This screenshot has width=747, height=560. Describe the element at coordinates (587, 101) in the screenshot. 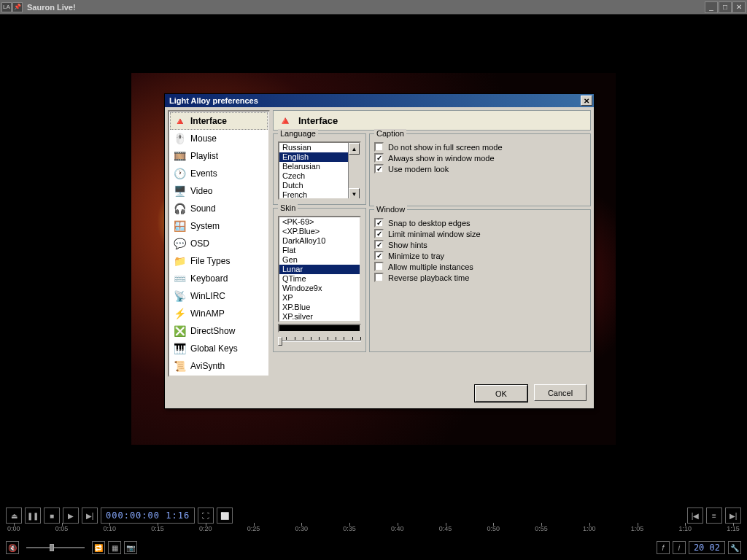

I see `dialog-close-button: ✕` at that location.